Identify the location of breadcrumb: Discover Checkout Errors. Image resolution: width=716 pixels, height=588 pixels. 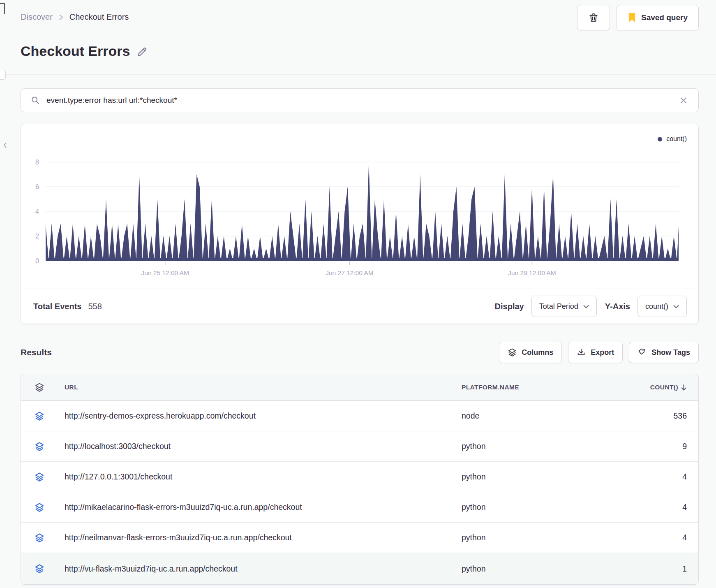
(75, 17).